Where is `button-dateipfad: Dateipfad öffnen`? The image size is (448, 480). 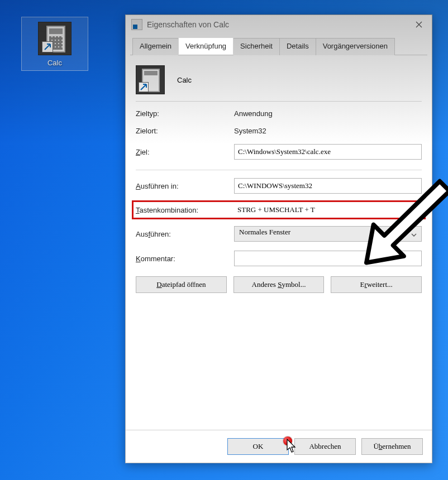 button-dateipfad: Dateipfad öffnen is located at coordinates (181, 285).